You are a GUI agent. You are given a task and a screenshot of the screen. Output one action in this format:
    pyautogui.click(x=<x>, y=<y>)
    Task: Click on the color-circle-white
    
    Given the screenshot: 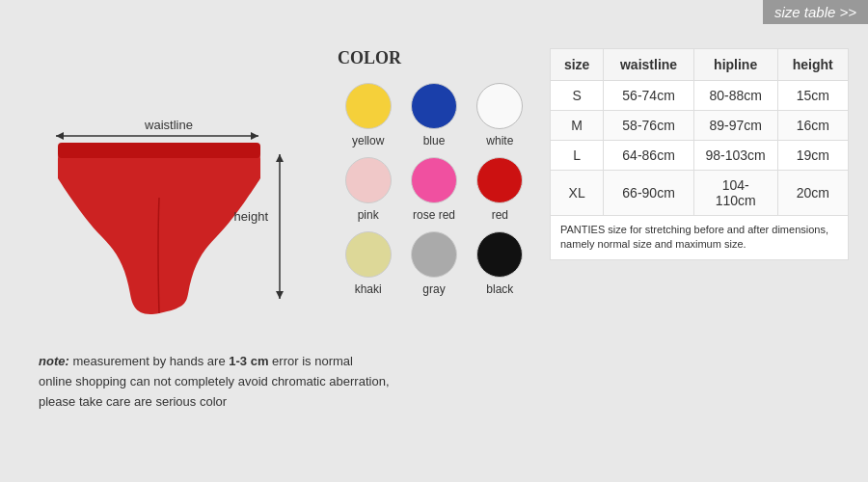 What is the action you would take?
    pyautogui.click(x=500, y=106)
    